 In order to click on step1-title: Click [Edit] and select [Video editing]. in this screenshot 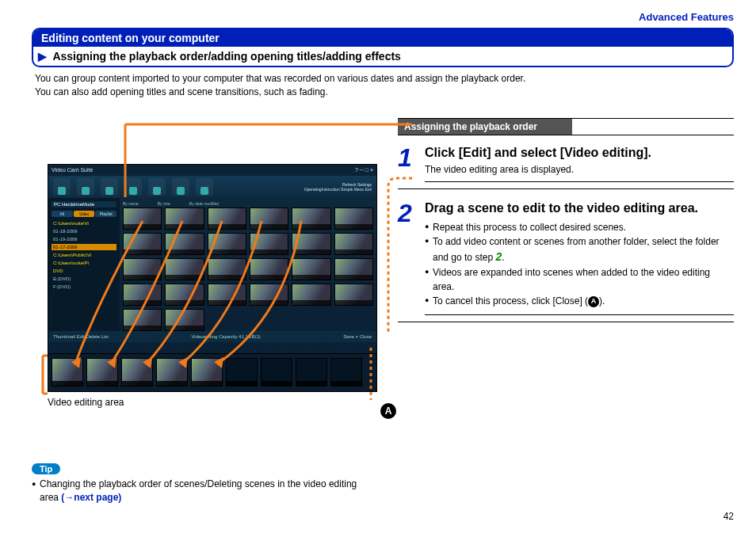, I will do `click(579, 154)`.